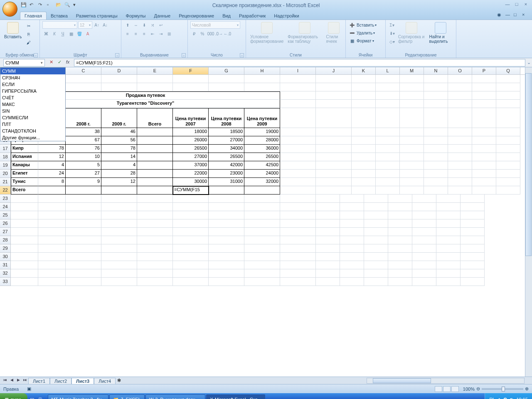 This screenshot has height=399, width=532. What do you see at coordinates (262, 182) in the screenshot?
I see `cell: 32000` at bounding box center [262, 182].